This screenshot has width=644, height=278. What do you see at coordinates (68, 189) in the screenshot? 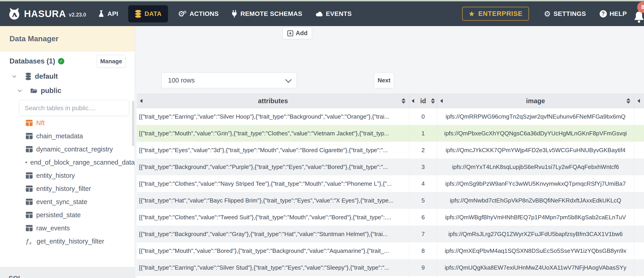
I see `table-item: entity_history_filter` at bounding box center [68, 189].